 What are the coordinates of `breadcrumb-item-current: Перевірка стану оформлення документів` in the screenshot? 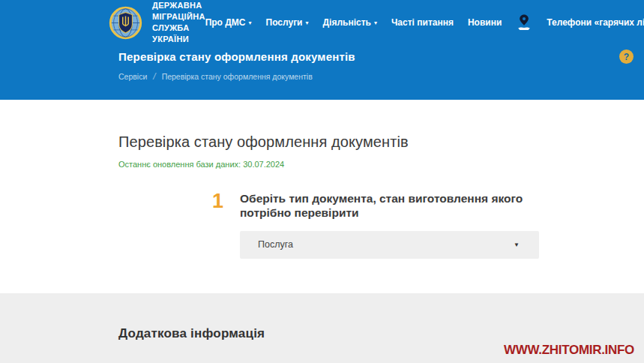 It's located at (237, 76).